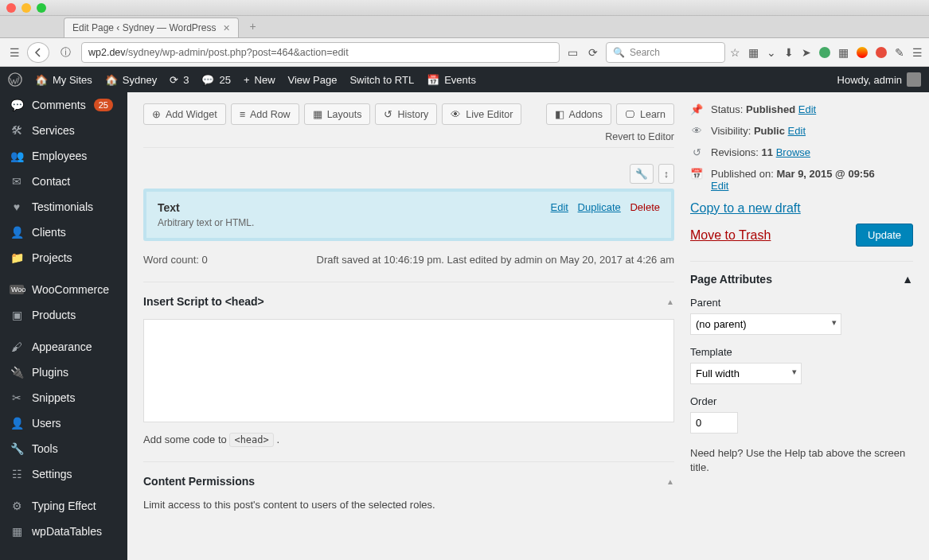  Describe the element at coordinates (253, 29) in the screenshot. I see `new-tab-button: +` at that location.